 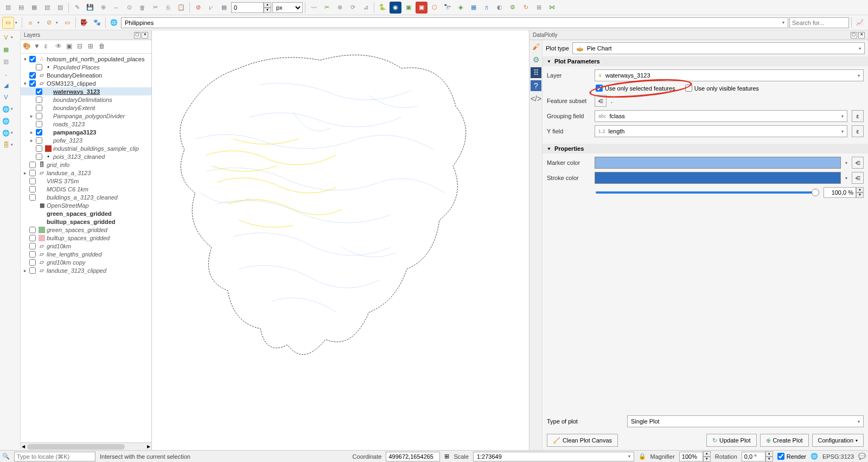 What do you see at coordinates (447, 457) in the screenshot?
I see `extents-icon: ⊞` at bounding box center [447, 457].